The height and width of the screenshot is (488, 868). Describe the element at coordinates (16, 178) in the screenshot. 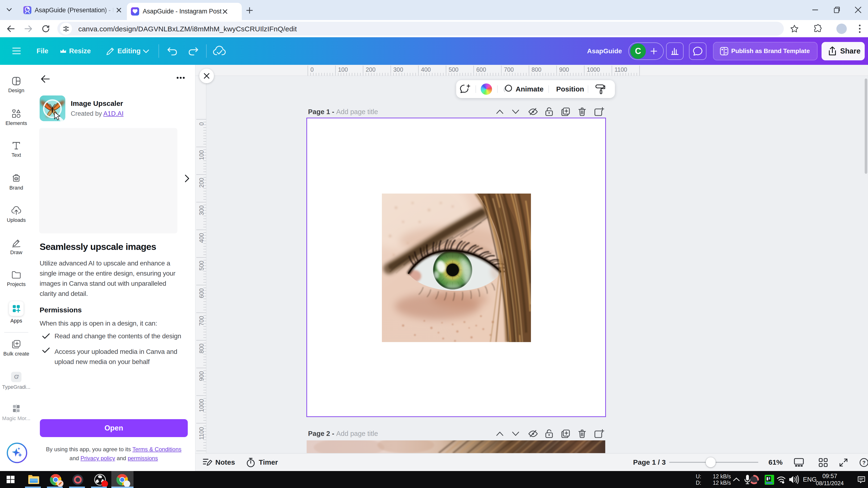

I see `svg-text: co` at that location.